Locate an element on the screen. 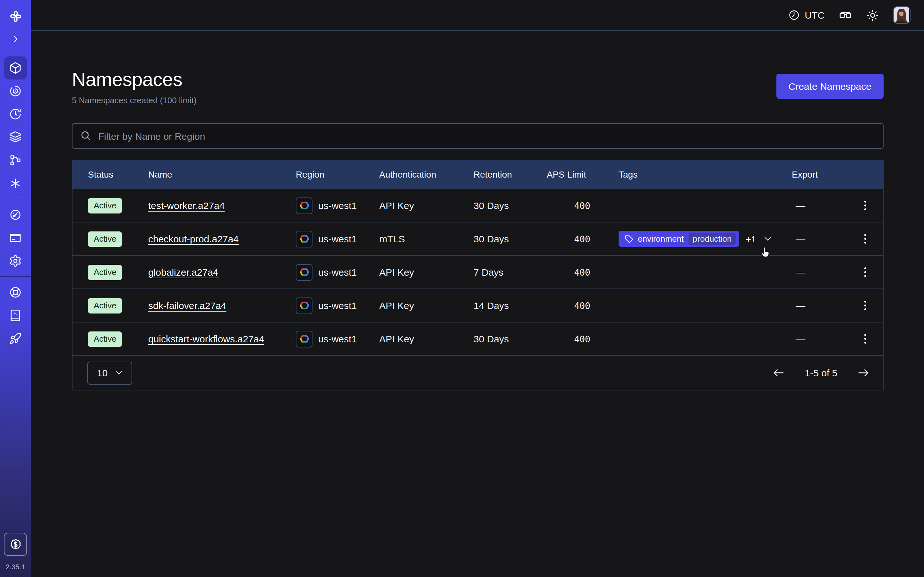  sidebar-item-settings is located at coordinates (15, 261).